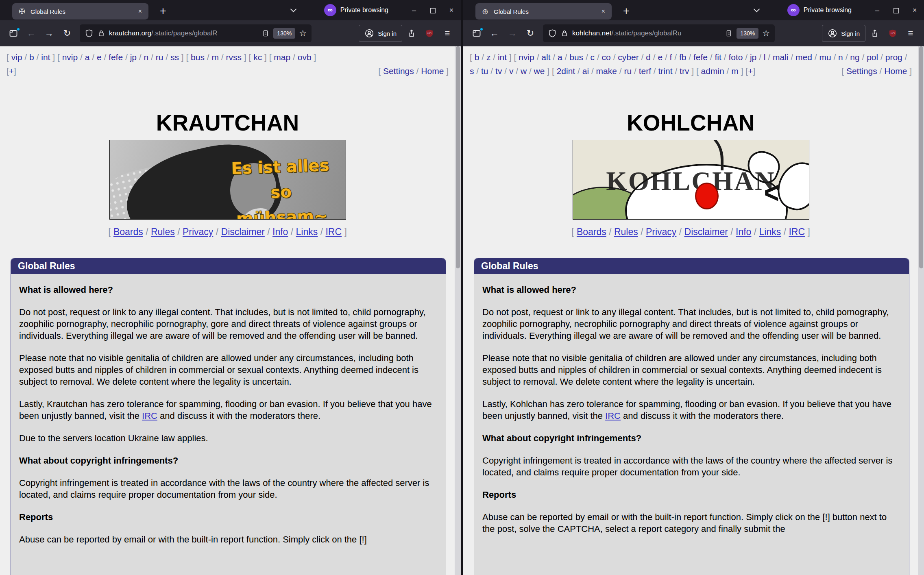 Image resolution: width=924 pixels, height=575 pixels. Describe the element at coordinates (564, 33) in the screenshot. I see `lock-icon` at that location.